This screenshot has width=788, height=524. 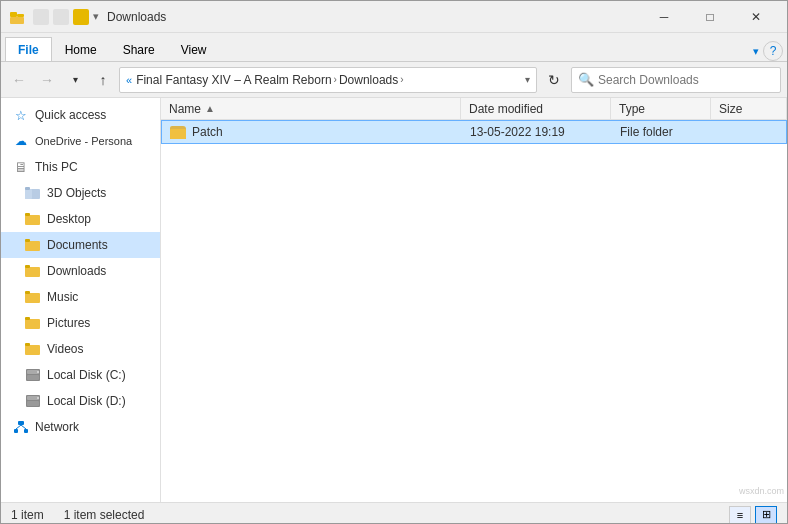 I want to click on sidebar-label-network: Network, so click(x=57, y=427).